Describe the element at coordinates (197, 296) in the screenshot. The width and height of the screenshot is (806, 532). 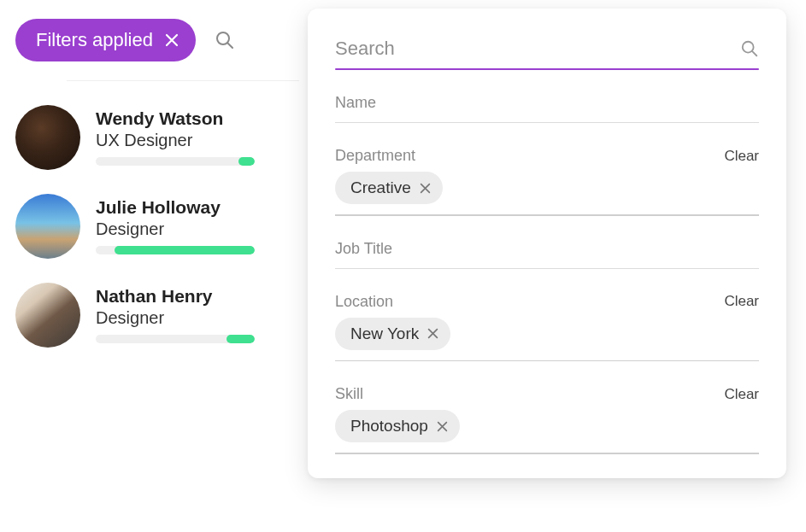
I see `person-name: Nathan Henry` at that location.